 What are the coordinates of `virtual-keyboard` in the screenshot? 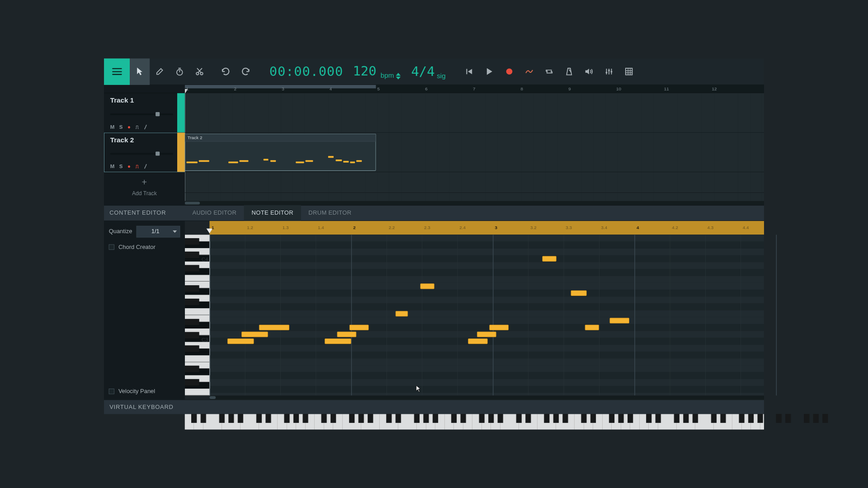 It's located at (475, 422).